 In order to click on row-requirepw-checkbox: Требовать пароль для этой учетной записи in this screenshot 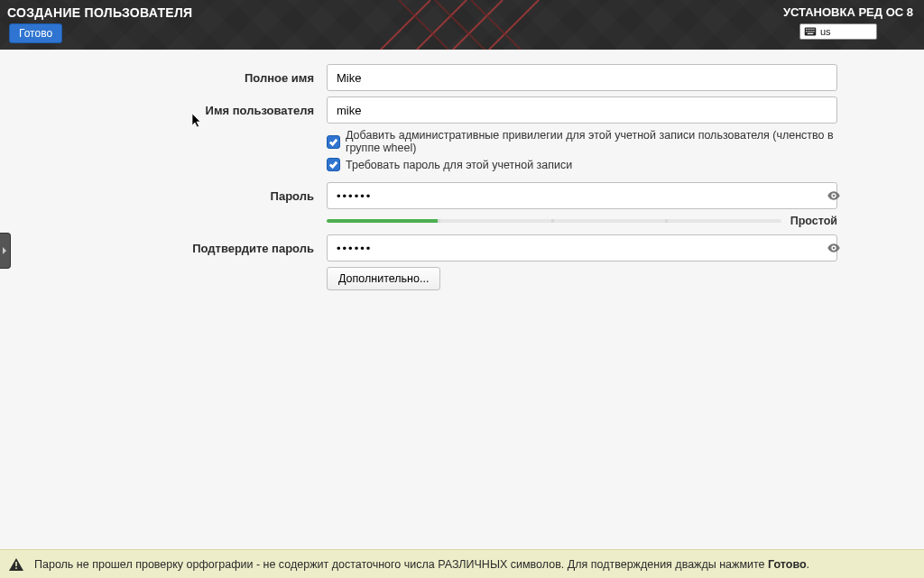, I will do `click(588, 164)`.